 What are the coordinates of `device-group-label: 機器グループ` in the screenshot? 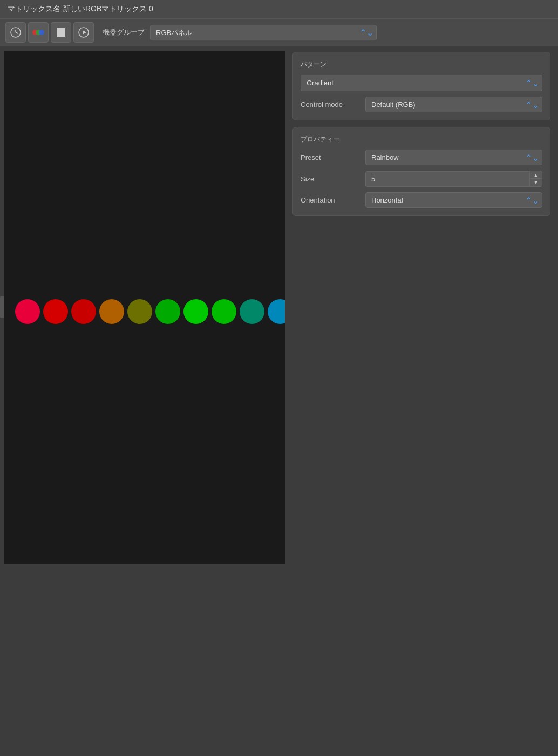 It's located at (124, 32).